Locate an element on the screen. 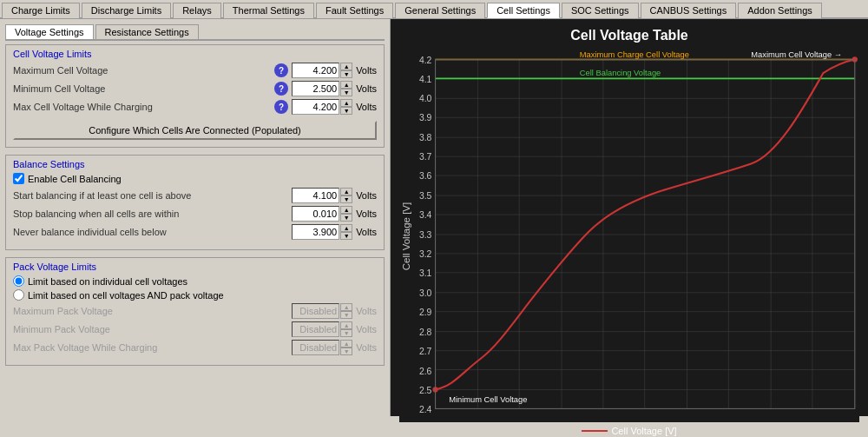  svg-text: 3.4 is located at coordinates (425, 215).